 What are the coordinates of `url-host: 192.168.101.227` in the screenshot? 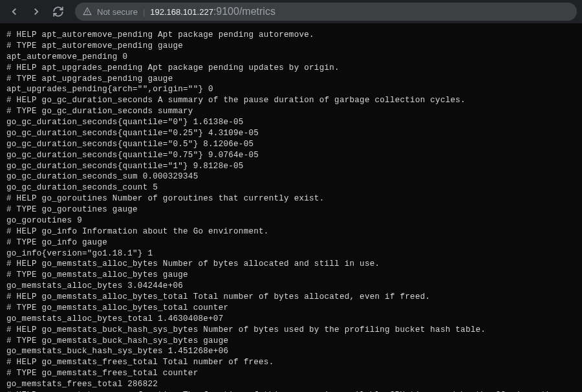 It's located at (182, 12).